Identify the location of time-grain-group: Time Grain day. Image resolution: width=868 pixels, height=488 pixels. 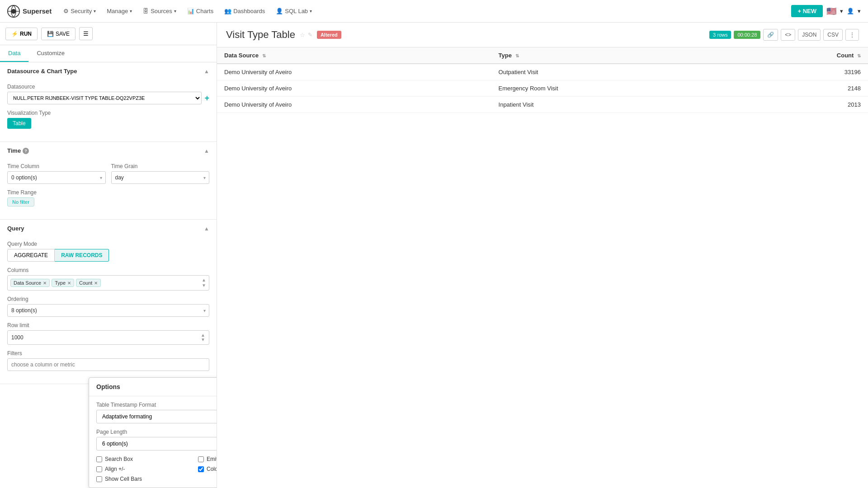
(160, 174).